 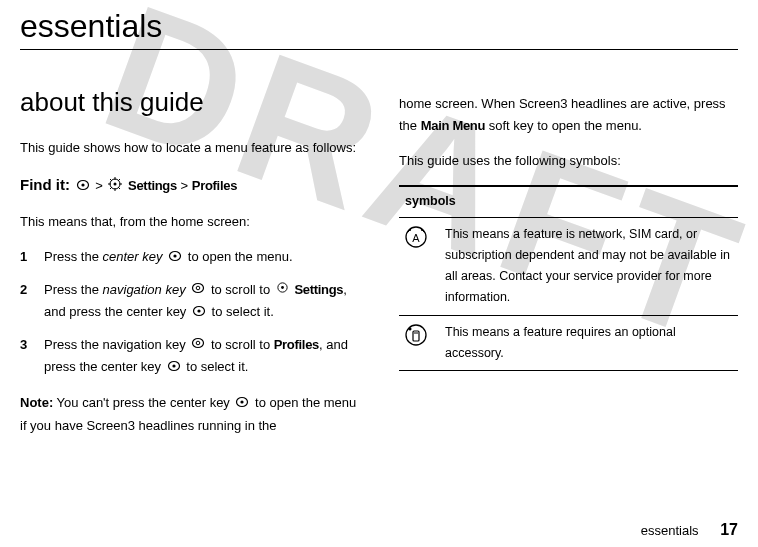 I want to click on page-footer: essentials 17, so click(x=690, y=530).